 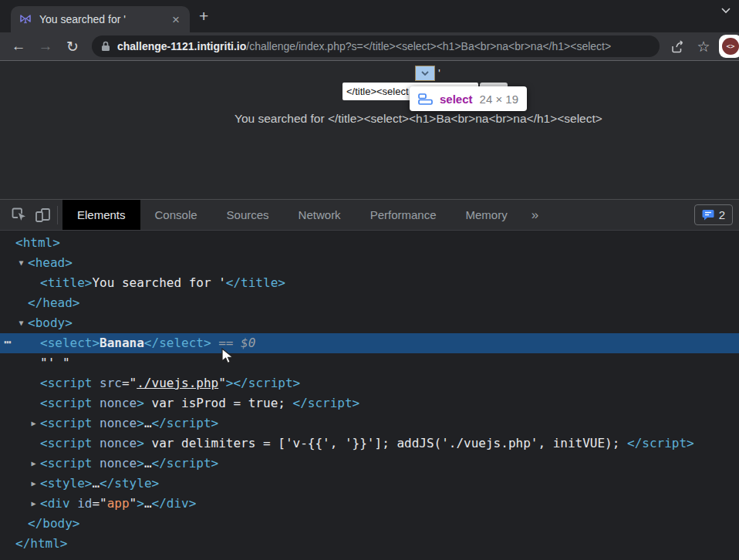 What do you see at coordinates (364, 46) in the screenshot?
I see `url-text: challenge-1121.intigriti.io/challenge/in…` at bounding box center [364, 46].